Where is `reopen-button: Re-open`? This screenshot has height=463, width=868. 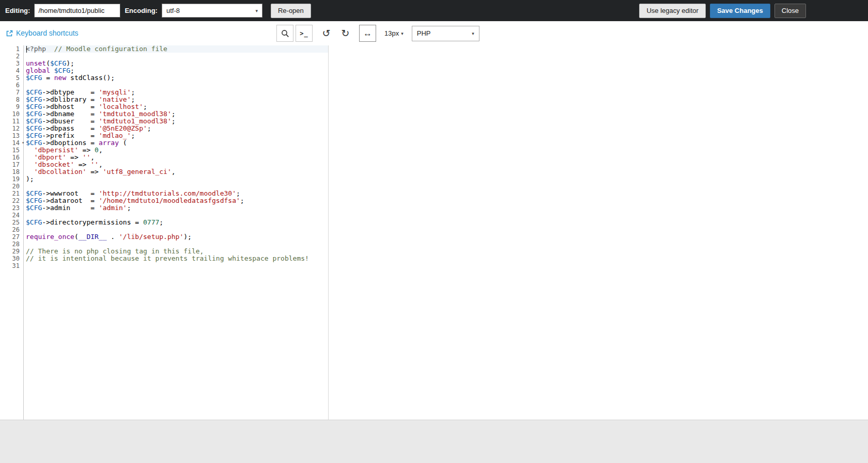
reopen-button: Re-open is located at coordinates (291, 11).